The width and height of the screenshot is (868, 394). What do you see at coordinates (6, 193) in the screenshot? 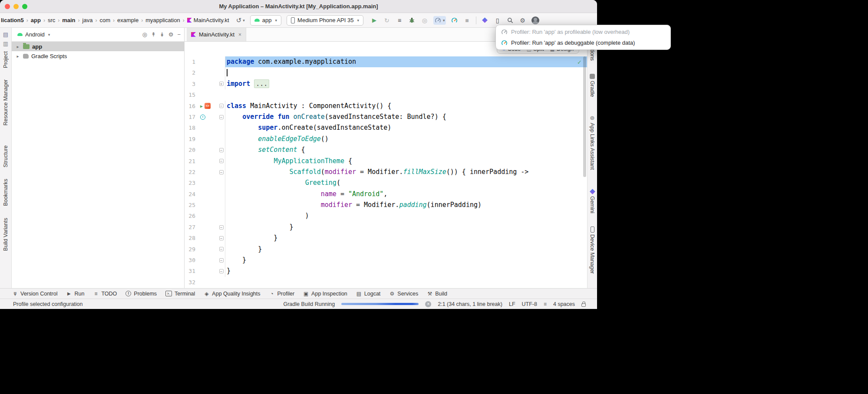
I see `tool-stripe-item-bookmarks: Bookmarks` at bounding box center [6, 193].